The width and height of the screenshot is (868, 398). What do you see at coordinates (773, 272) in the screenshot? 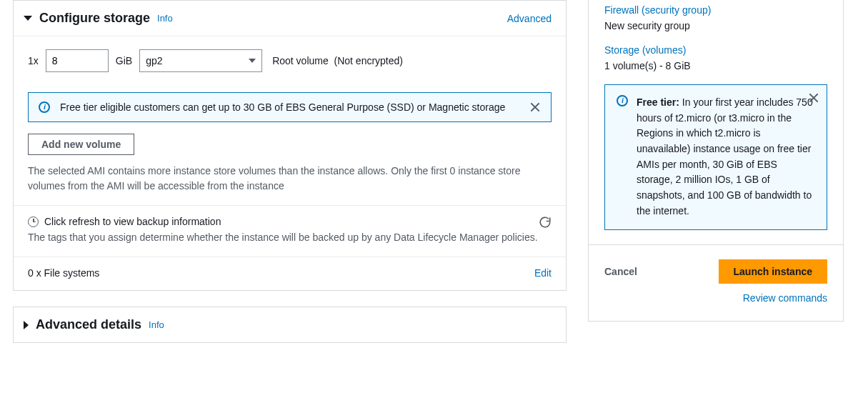
I see `launch-instance-button: Launch instance` at bounding box center [773, 272].